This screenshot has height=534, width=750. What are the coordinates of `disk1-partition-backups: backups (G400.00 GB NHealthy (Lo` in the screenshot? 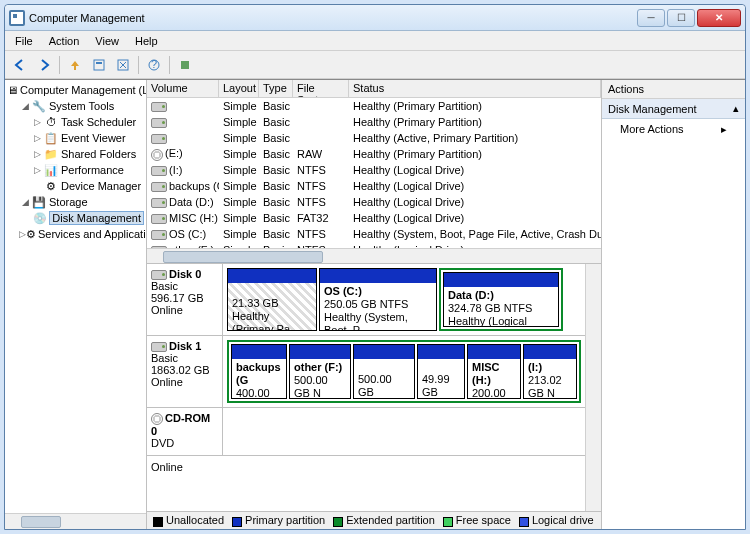 It's located at (259, 372).